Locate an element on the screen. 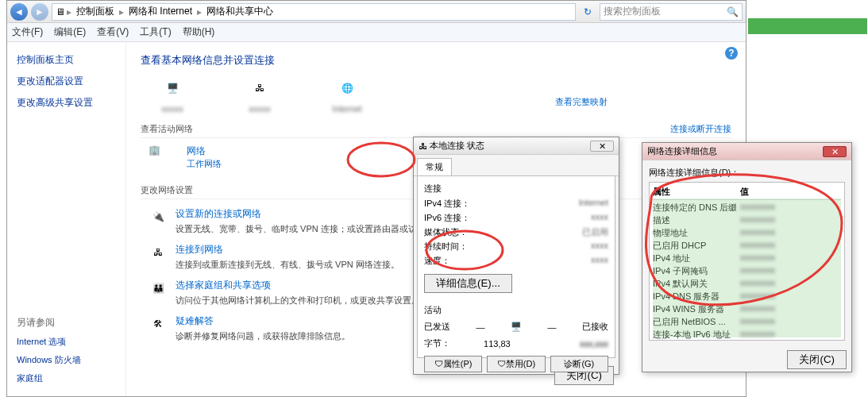  change-item-desc: 诊断并修复网络问题，或获得故障排除信息。 is located at coordinates (263, 337).